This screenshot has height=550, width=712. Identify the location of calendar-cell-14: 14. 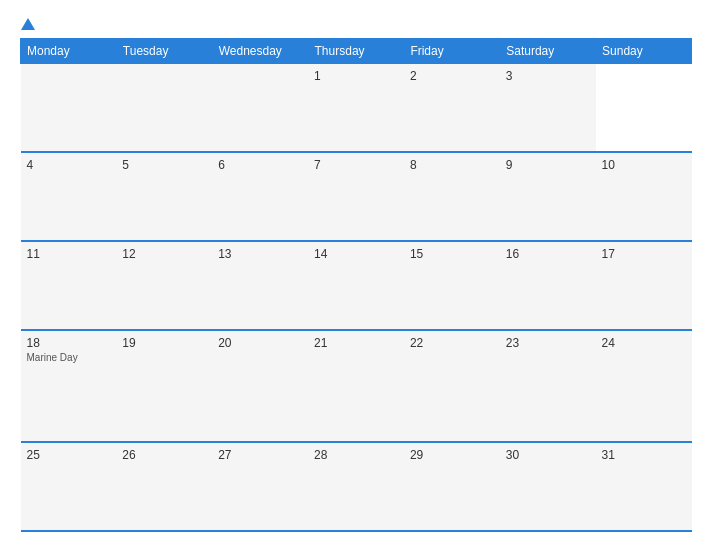
(356, 286).